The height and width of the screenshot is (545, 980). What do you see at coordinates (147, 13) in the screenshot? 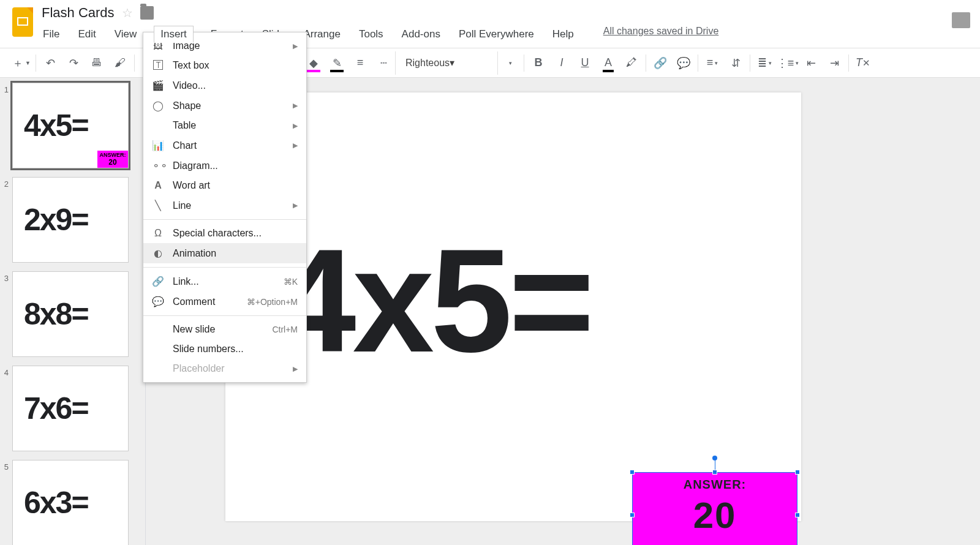
I see `folder-icon` at bounding box center [147, 13].